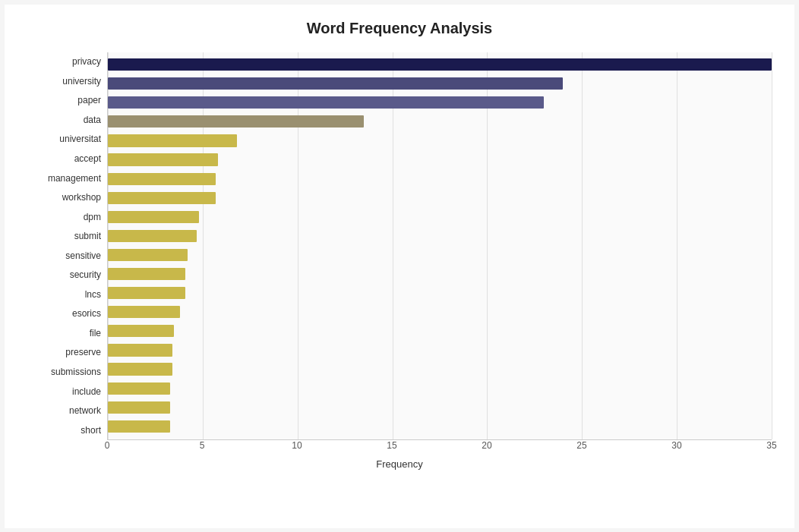 The height and width of the screenshot is (532, 799). What do you see at coordinates (64, 333) in the screenshot?
I see `y-label: file` at bounding box center [64, 333].